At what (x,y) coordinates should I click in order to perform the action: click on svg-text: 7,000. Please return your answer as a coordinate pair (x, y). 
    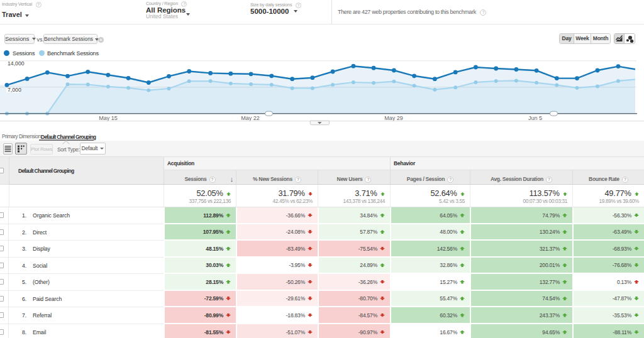
    Looking at the image, I should click on (14, 90).